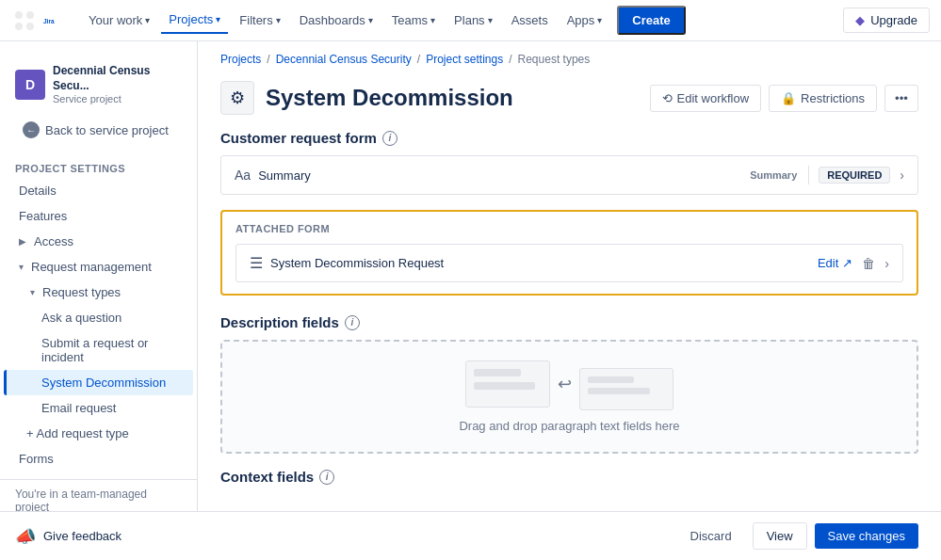  Describe the element at coordinates (471, 536) in the screenshot. I see `bottom-bar: 📣 Give feedback Discard View Save change…` at that location.